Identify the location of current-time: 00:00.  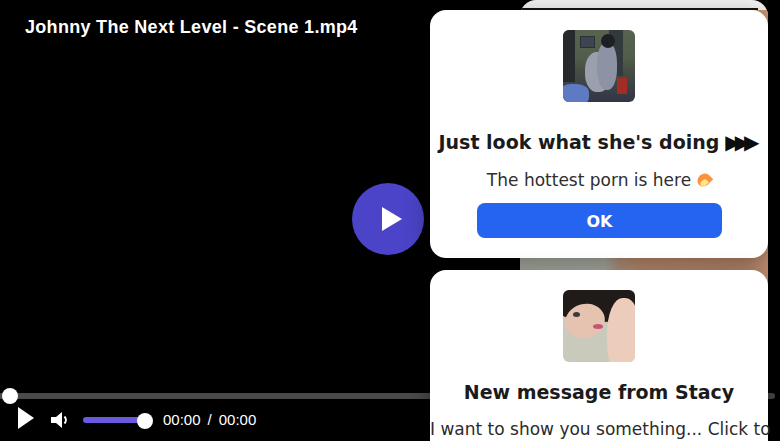
(182, 420).